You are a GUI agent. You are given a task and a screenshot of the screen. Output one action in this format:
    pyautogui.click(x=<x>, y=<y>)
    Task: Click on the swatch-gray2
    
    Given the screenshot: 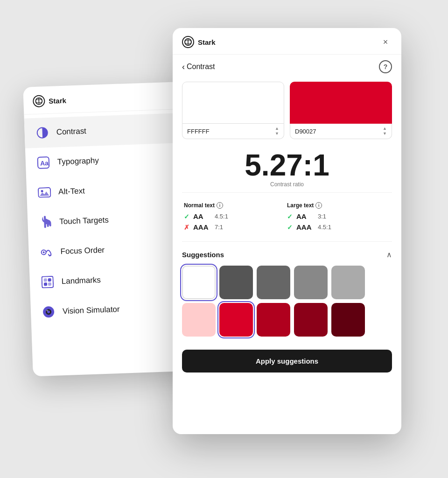 What is the action you would take?
    pyautogui.click(x=273, y=282)
    